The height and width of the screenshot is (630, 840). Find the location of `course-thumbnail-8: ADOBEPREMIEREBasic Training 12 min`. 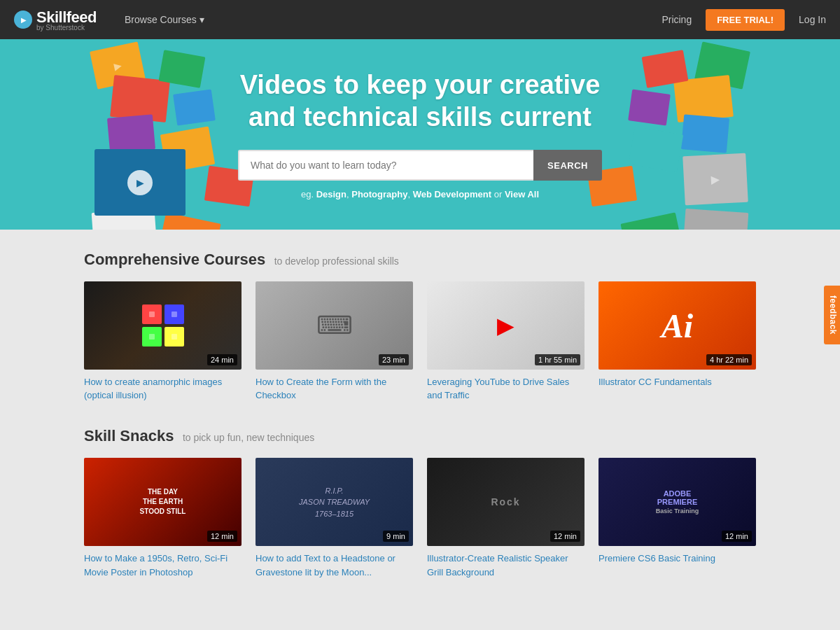

course-thumbnail-8: ADOBEPREMIEREBasic Training 12 min is located at coordinates (678, 502).